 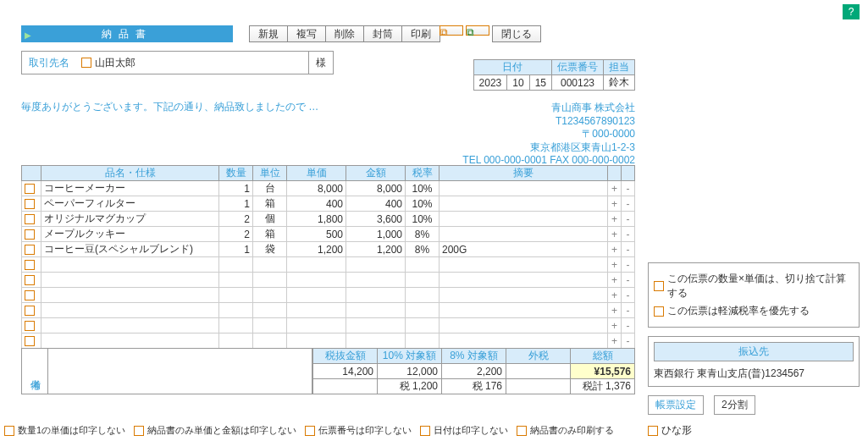 What do you see at coordinates (270, 250) in the screenshot?
I see `cell-unit: 袋` at bounding box center [270, 250].